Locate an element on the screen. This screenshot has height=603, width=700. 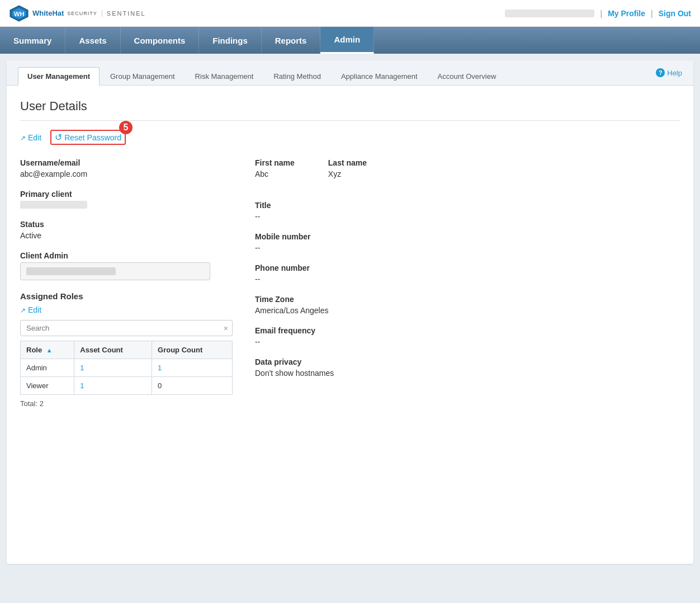
subnav-rating-method: Rating Method is located at coordinates (297, 76).